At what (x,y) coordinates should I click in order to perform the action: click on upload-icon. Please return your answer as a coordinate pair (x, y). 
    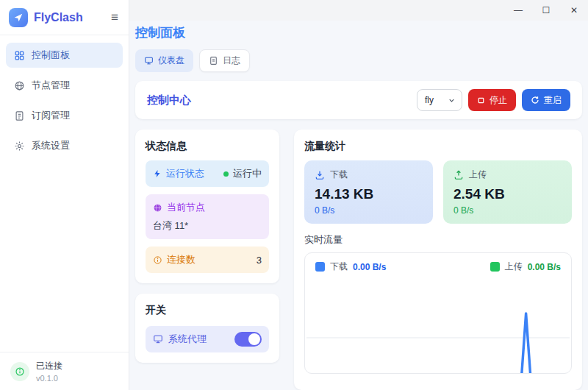
    Looking at the image, I should click on (459, 175).